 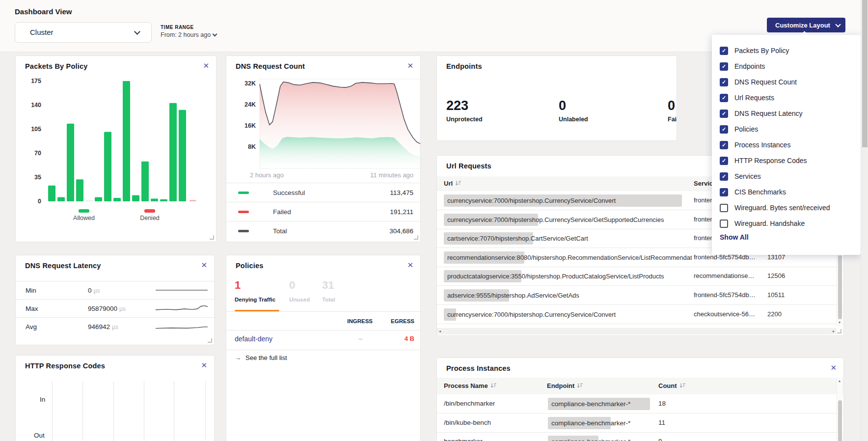 I want to click on menu-item-label: Wireguard. Handshake, so click(x=770, y=223).